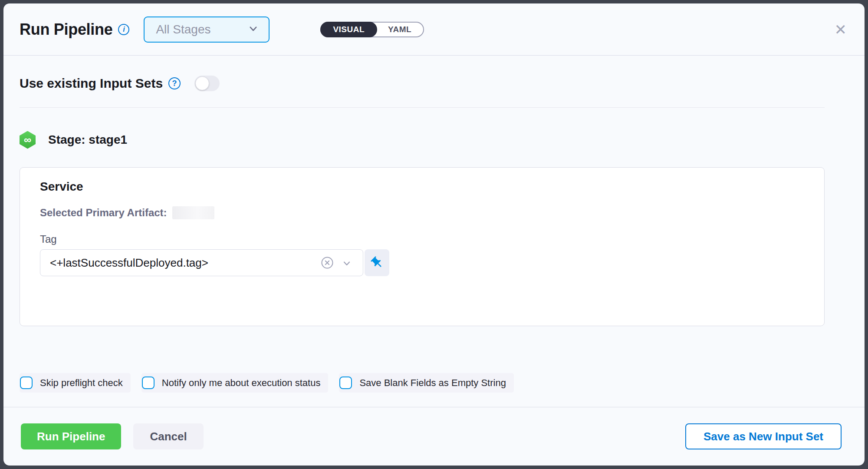  Describe the element at coordinates (207, 83) in the screenshot. I see `input-sets-toggle-switch` at that location.